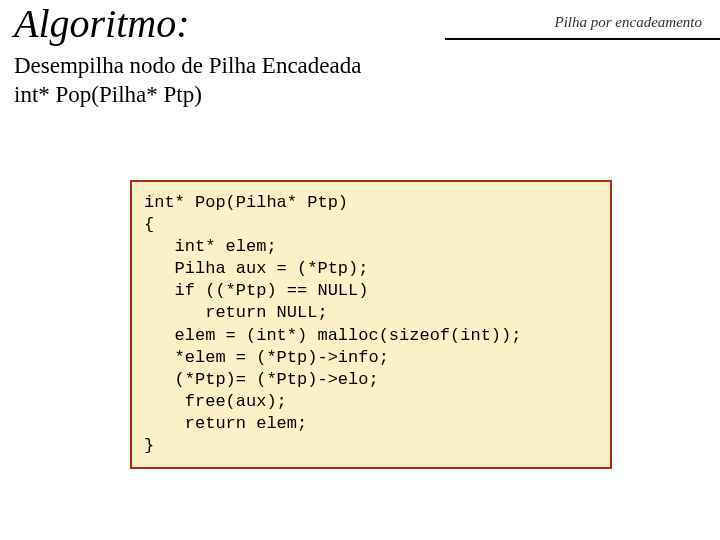 The width and height of the screenshot is (720, 540). What do you see at coordinates (102, 24) in the screenshot?
I see `slide-title: Algoritmo:` at bounding box center [102, 24].